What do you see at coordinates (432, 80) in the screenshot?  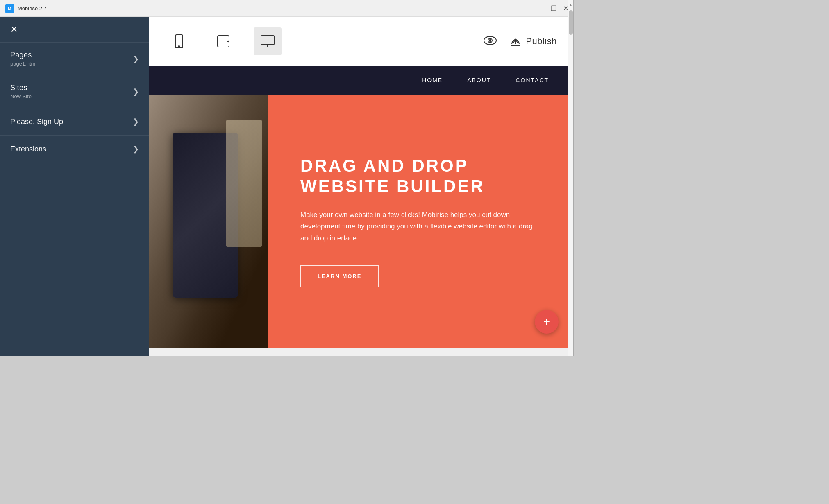 I see `nav-link-home: HOME` at bounding box center [432, 80].